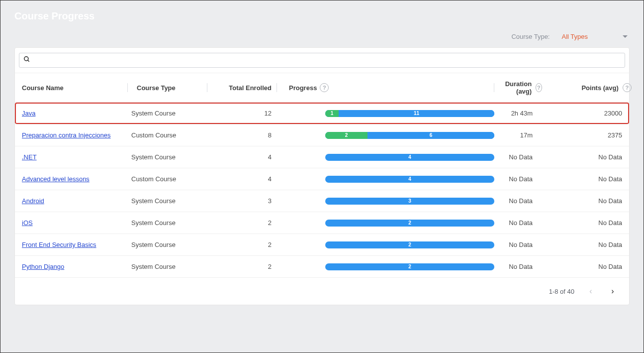  What do you see at coordinates (29, 157) in the screenshot?
I see `course-name-link: .NET` at bounding box center [29, 157].